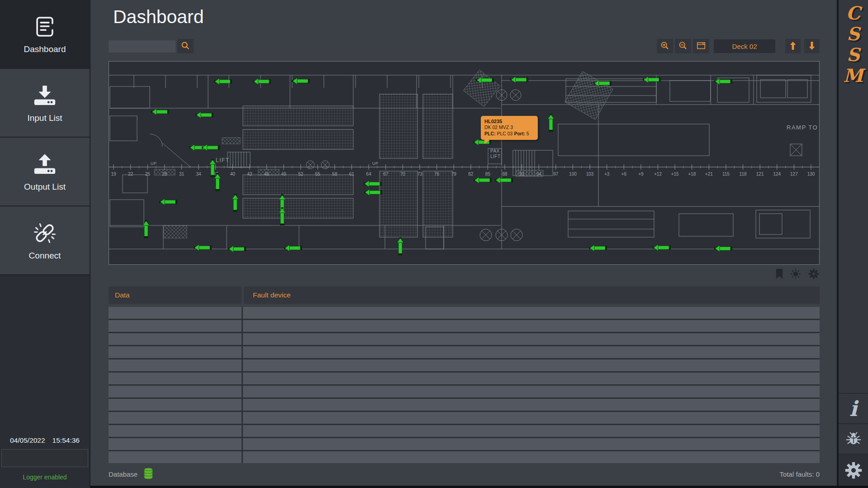 Image resolution: width=868 pixels, height=488 pixels. I want to click on tooltip-device-id: HL0235, so click(509, 121).